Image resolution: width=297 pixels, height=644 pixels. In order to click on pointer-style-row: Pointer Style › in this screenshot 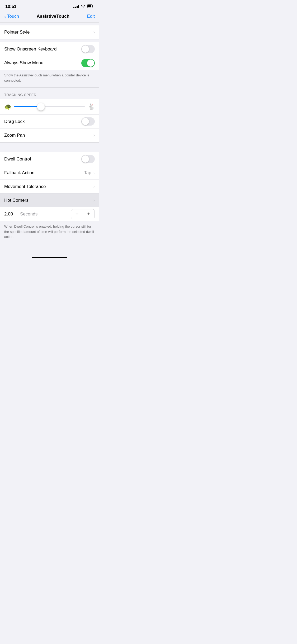, I will do `click(50, 32)`.